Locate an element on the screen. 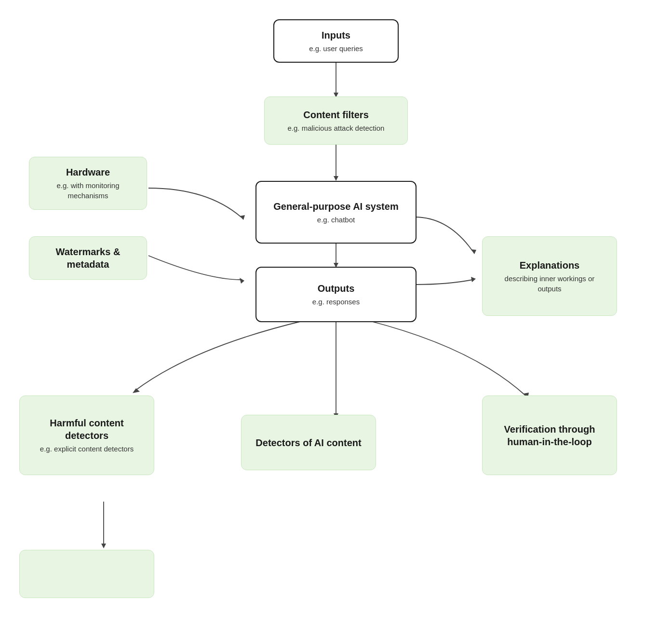 The width and height of the screenshot is (672, 627). content-filters-node: Content filters e.g. malicious attack de… is located at coordinates (336, 121).